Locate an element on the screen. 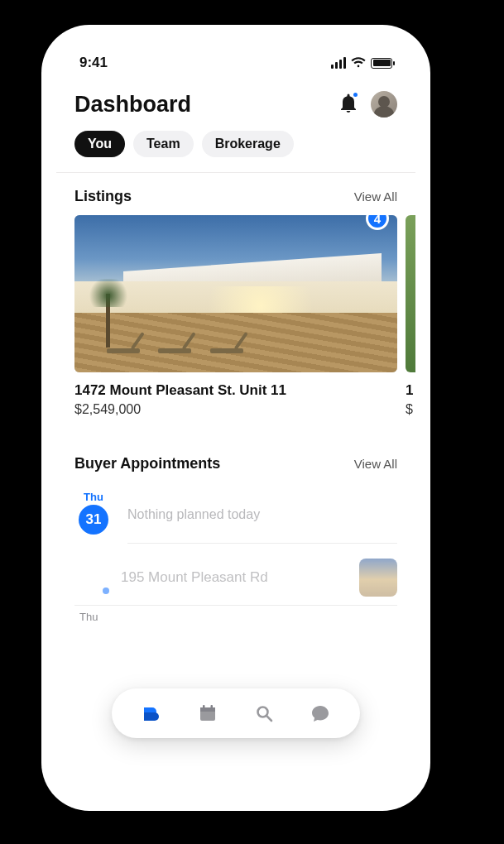  listing-image is located at coordinates (410, 294).